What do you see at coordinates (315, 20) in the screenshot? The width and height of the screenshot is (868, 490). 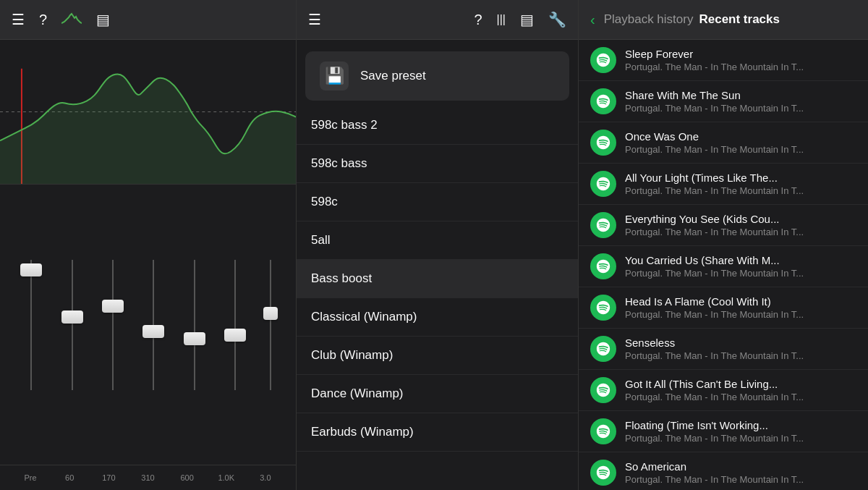 I see `middle-menu-icon: ☰` at bounding box center [315, 20].